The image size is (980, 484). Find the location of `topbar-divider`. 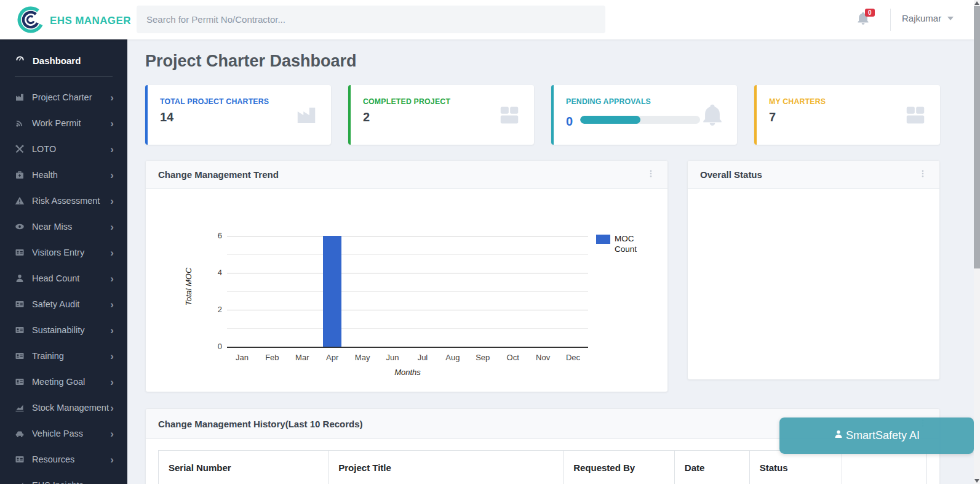

topbar-divider is located at coordinates (891, 20).